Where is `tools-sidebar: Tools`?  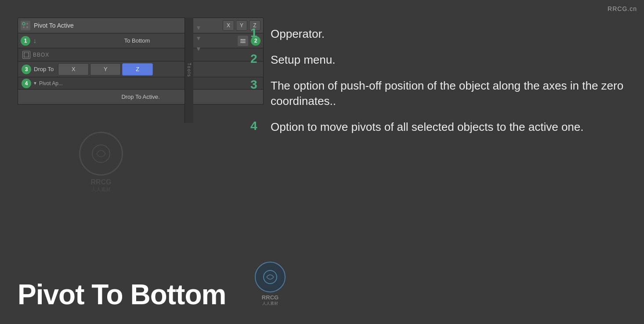 tools-sidebar: Tools is located at coordinates (189, 70).